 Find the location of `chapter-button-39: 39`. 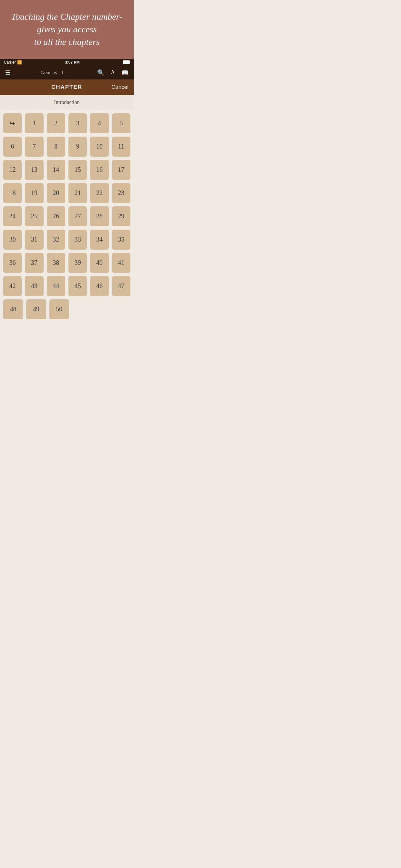

chapter-button-39: 39 is located at coordinates (78, 263).